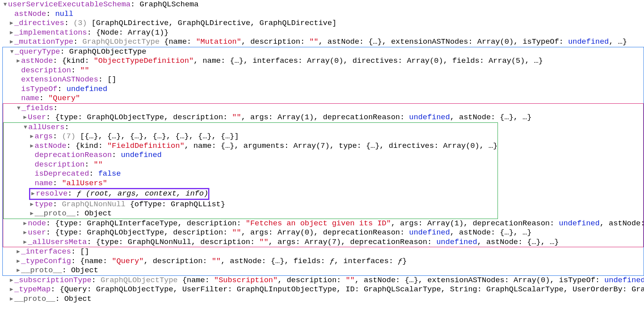 This screenshot has width=644, height=310. I want to click on prop-allUsers-astNode: astNode: {kind: "FieldDefinition", name:…, so click(251, 146).